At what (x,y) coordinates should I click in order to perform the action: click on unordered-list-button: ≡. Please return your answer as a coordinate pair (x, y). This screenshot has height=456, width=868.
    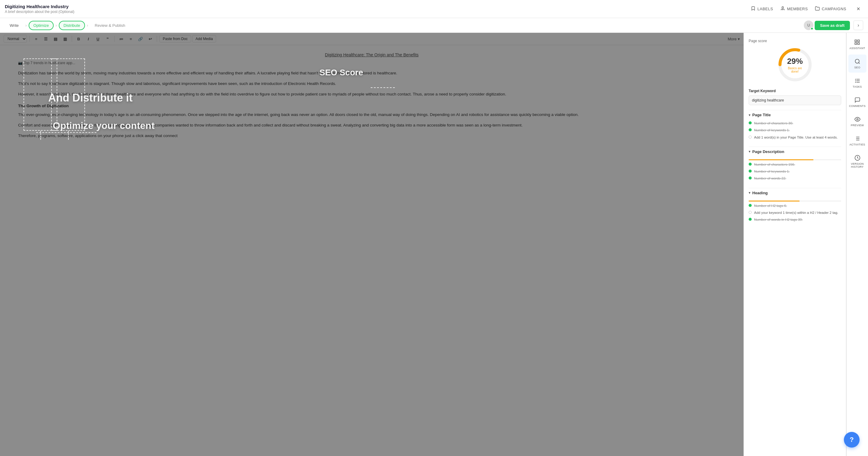
    Looking at the image, I should click on (131, 39).